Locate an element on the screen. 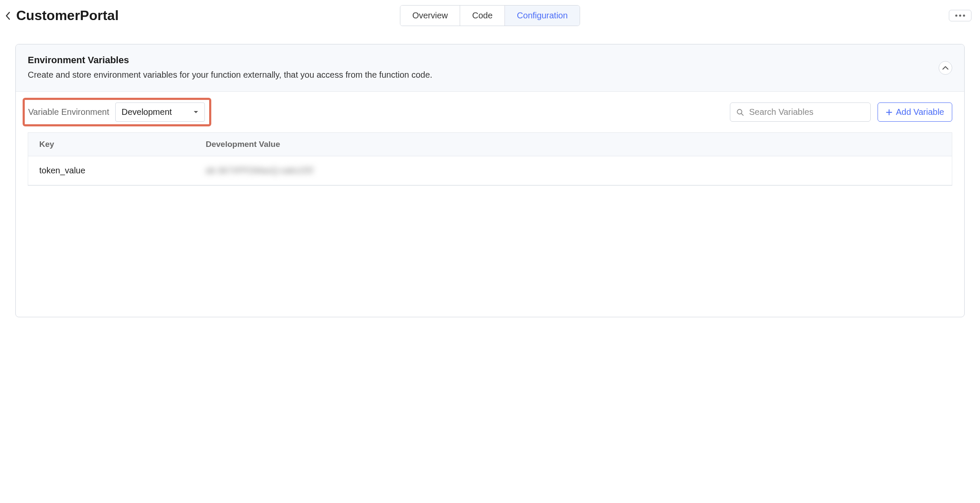 The width and height of the screenshot is (980, 503). environment-select: Development is located at coordinates (160, 112).